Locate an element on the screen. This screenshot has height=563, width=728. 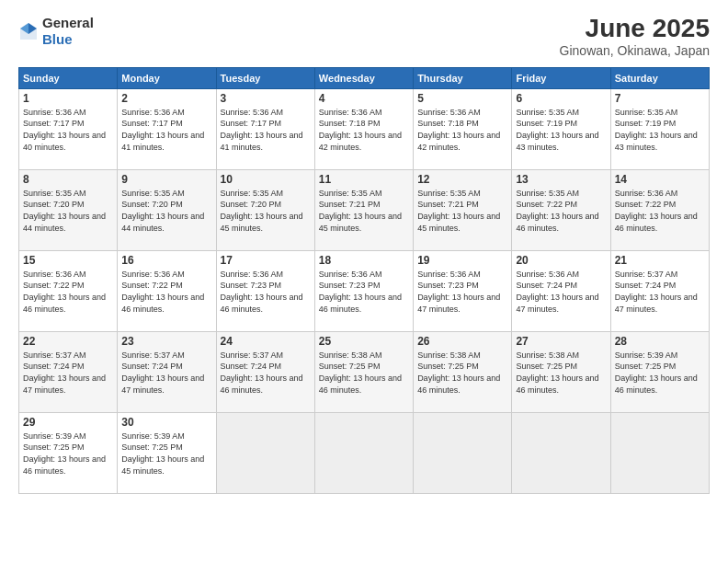
col-friday: Friday is located at coordinates (561, 77).